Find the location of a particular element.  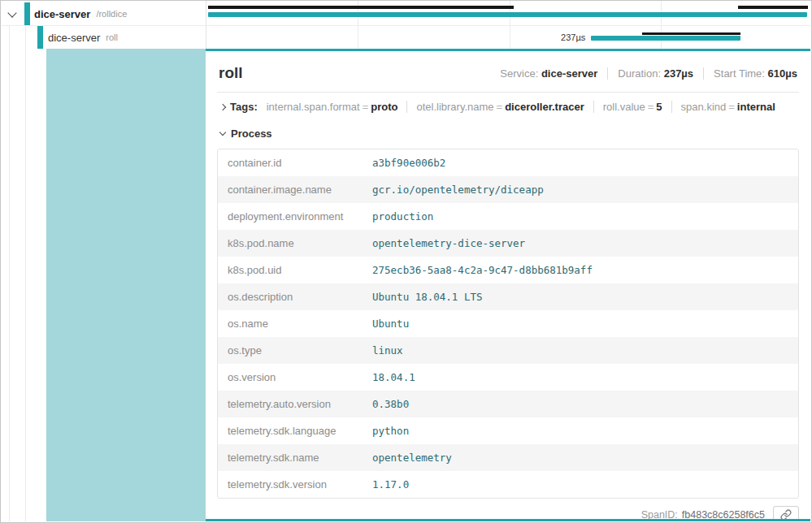

span-operation-name: roll is located at coordinates (112, 37).